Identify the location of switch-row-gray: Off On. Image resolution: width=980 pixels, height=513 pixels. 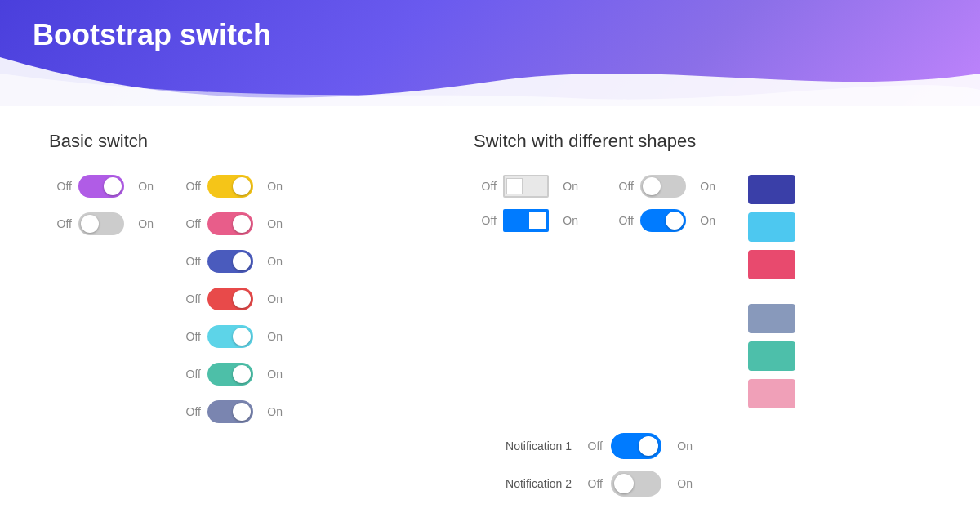
(101, 224).